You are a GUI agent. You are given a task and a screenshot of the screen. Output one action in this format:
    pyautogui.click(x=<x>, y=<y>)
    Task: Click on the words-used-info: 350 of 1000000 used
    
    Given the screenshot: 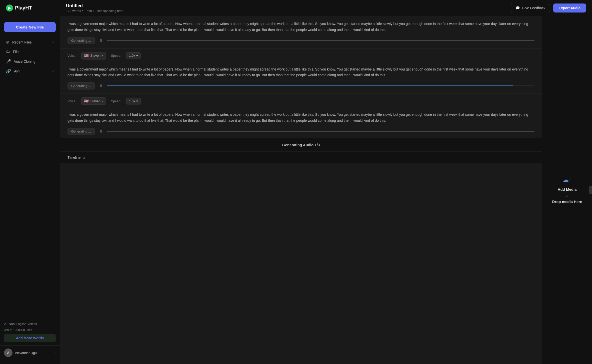 What is the action you would take?
    pyautogui.click(x=30, y=330)
    